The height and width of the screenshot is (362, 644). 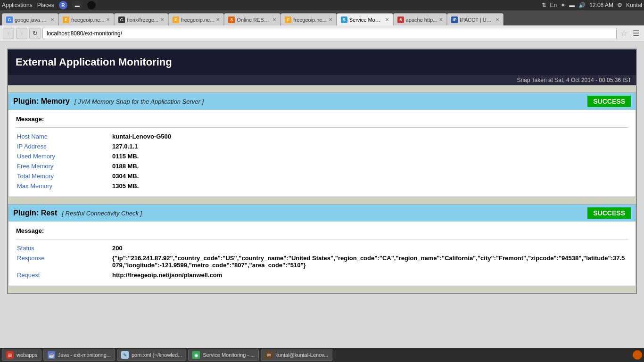 I want to click on browser-tab-2: 8 apache http... ✕, so click(x=421, y=19).